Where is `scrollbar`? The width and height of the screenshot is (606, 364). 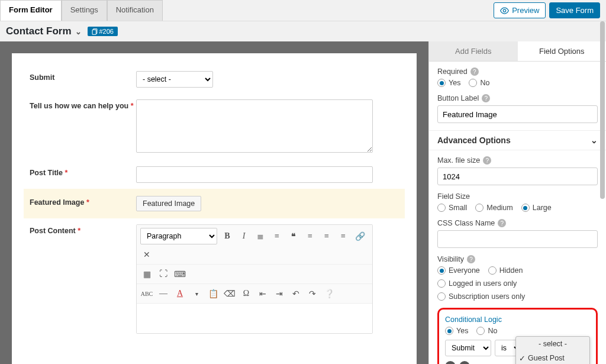
scrollbar is located at coordinates (602, 193).